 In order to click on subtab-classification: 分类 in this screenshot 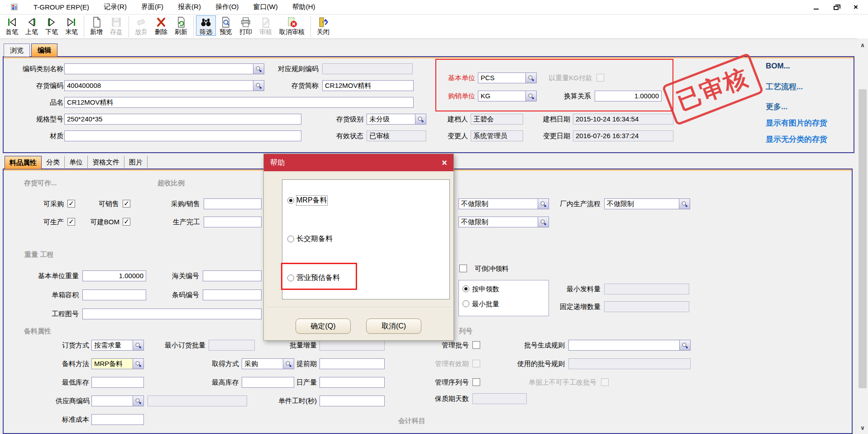, I will do `click(53, 162)`.